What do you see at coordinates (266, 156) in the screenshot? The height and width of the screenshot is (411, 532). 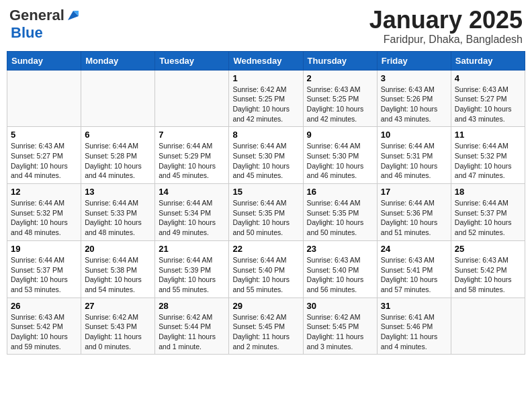 I see `calendar-week-row: 5Sunrise: 6:43 AMSunset: 5:27 PMDaylight…` at bounding box center [266, 156].